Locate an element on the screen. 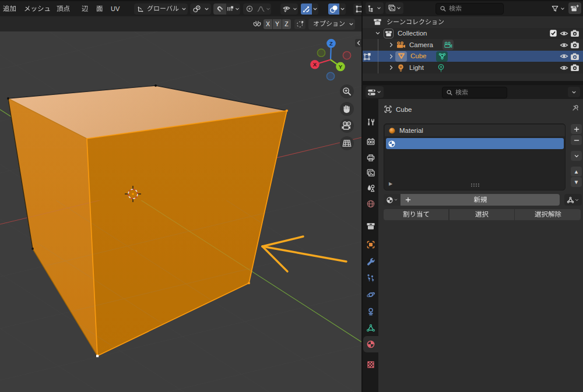 This screenshot has width=583, height=392. tab-modifiers is located at coordinates (371, 262).